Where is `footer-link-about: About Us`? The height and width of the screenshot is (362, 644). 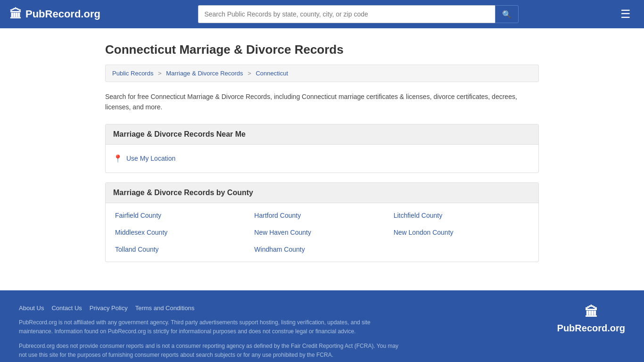
footer-link-about: About Us is located at coordinates (31, 308).